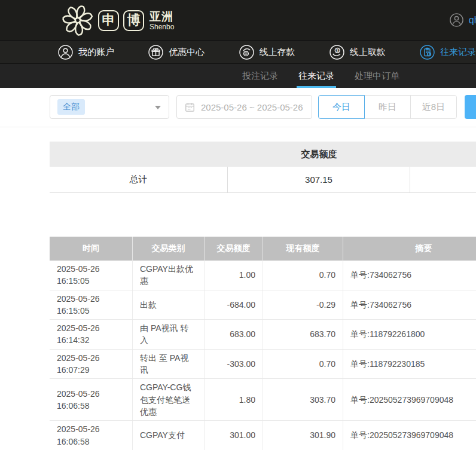 This screenshot has height=450, width=476. I want to click on sub-nav: 投注记录 往来记录 处理中订单, so click(238, 76).